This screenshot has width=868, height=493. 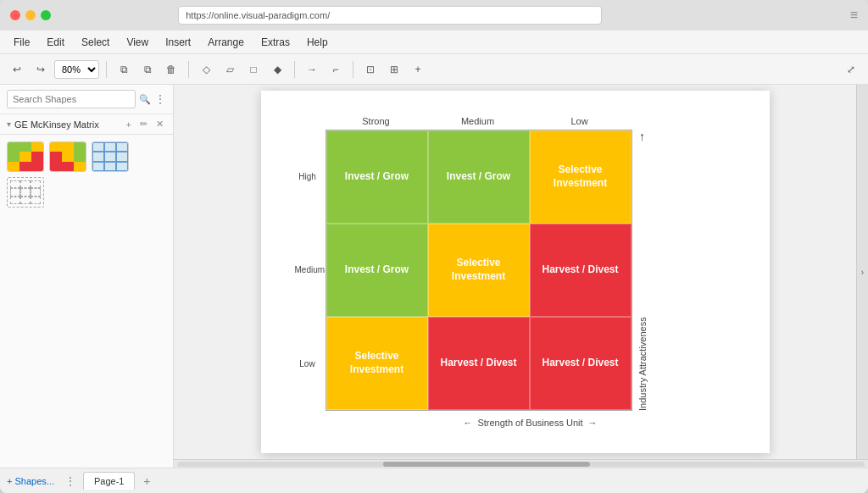 I want to click on panel-edit-button: ✏, so click(x=144, y=124).